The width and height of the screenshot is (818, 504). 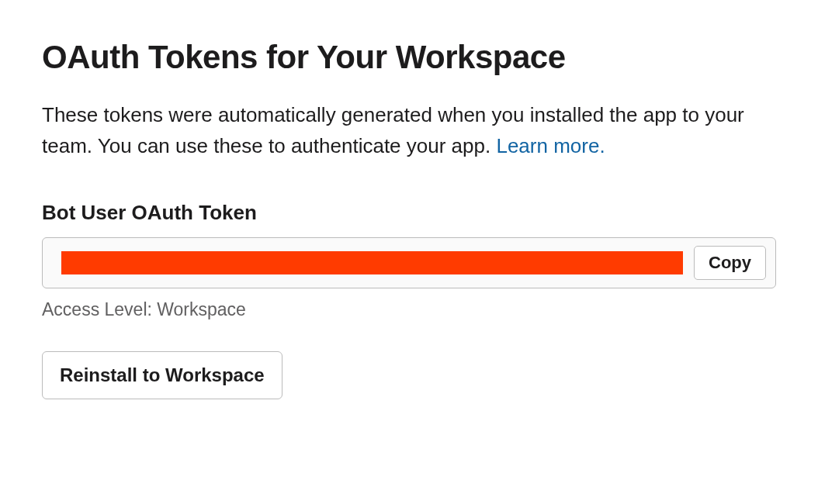 I want to click on reinstall-button: Reinstall to Workspace, so click(x=162, y=375).